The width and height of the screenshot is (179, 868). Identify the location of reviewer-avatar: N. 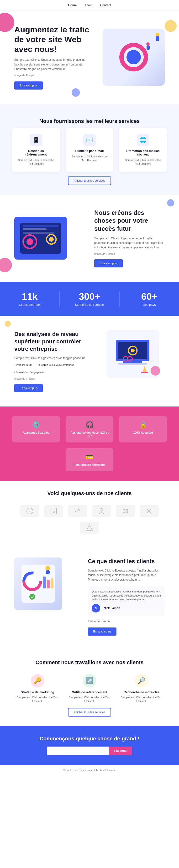
(96, 608).